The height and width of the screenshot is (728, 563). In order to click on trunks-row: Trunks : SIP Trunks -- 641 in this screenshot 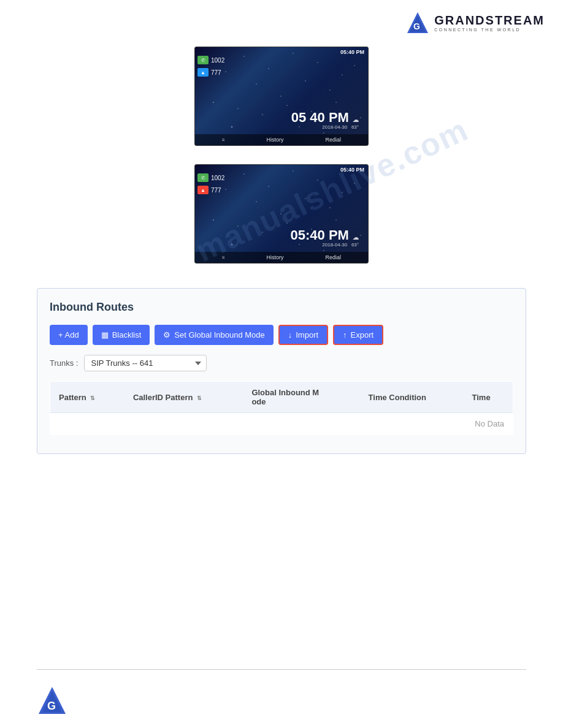, I will do `click(282, 363)`.